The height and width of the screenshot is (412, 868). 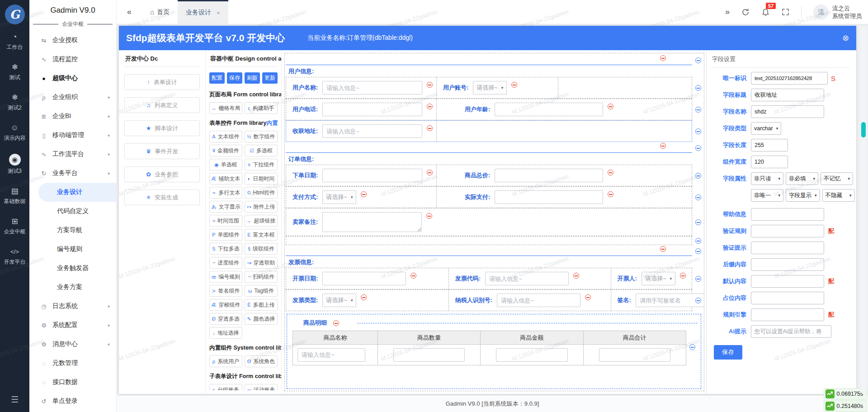 I want to click on taxid-input, so click(x=539, y=300).